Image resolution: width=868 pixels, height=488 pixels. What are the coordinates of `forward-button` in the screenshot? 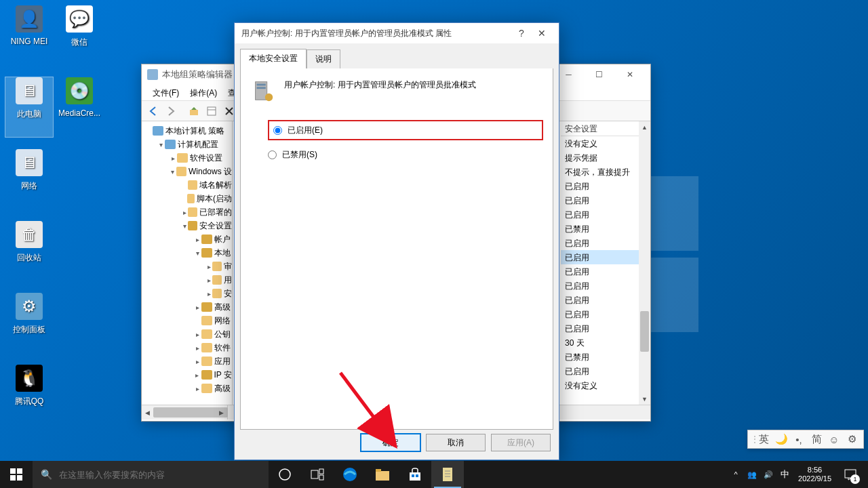 It's located at (171, 111).